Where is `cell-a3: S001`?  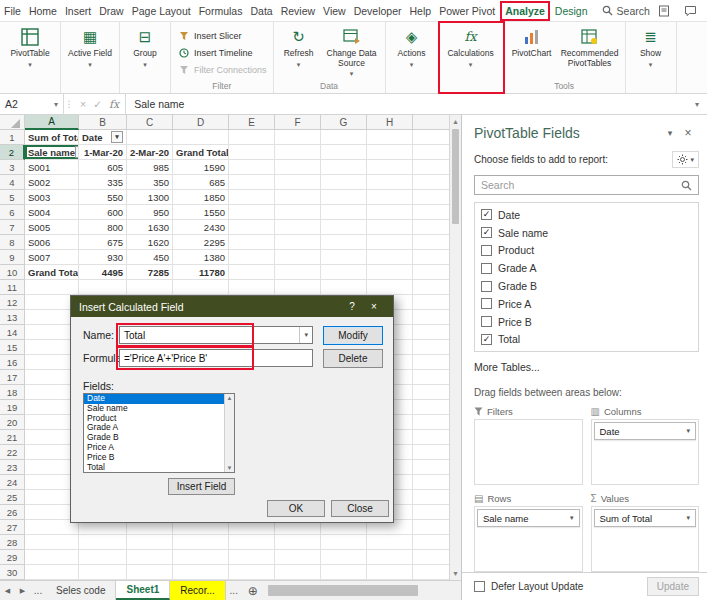 cell-a3: S001 is located at coordinates (52, 168).